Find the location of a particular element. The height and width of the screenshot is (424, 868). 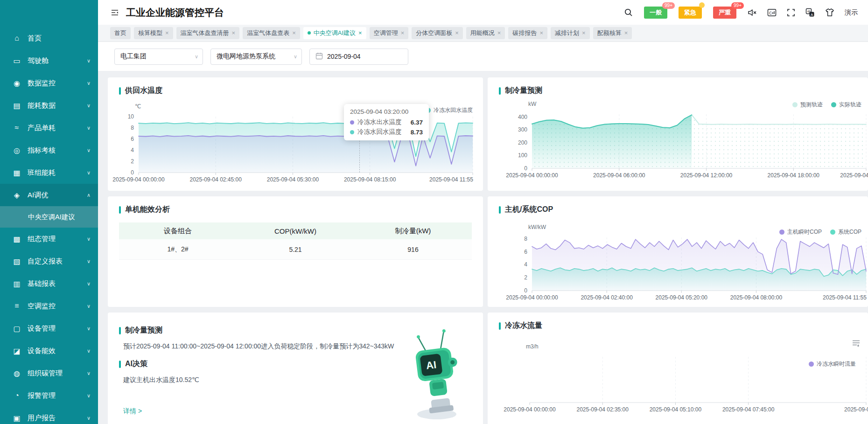

translate-icon: 中A is located at coordinates (810, 13).